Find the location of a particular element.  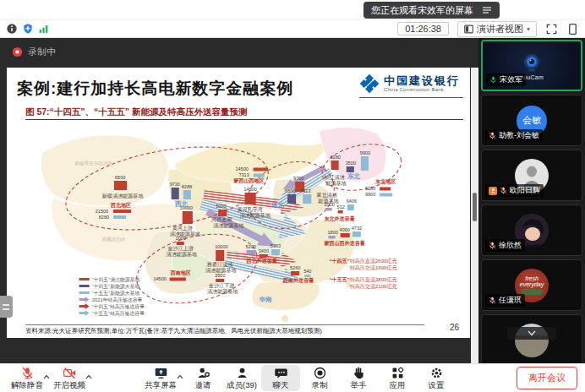

svg-text: 蒙西山西外送容量 is located at coordinates (343, 243).